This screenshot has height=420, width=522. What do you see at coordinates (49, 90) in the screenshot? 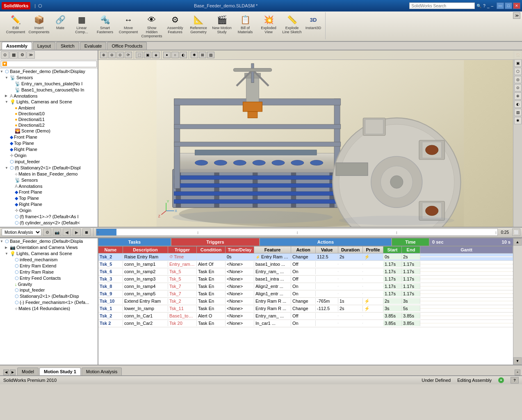
I see `tree-item-base1-touches: 📡 Base1_touches_carousel(No In` at bounding box center [49, 90].